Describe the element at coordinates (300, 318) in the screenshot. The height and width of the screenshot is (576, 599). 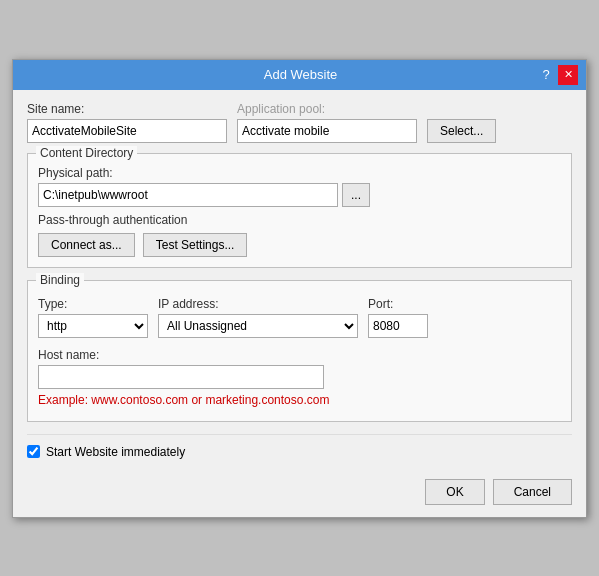
I see `binding-row: Type: http https IP address: All Unassig…` at that location.